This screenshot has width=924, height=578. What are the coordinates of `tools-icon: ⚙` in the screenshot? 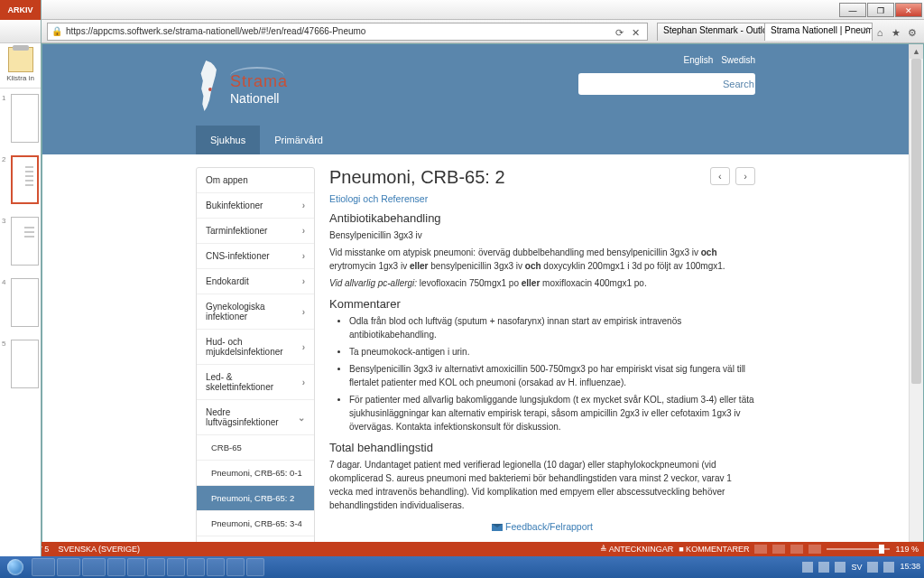 It's located at (912, 32).